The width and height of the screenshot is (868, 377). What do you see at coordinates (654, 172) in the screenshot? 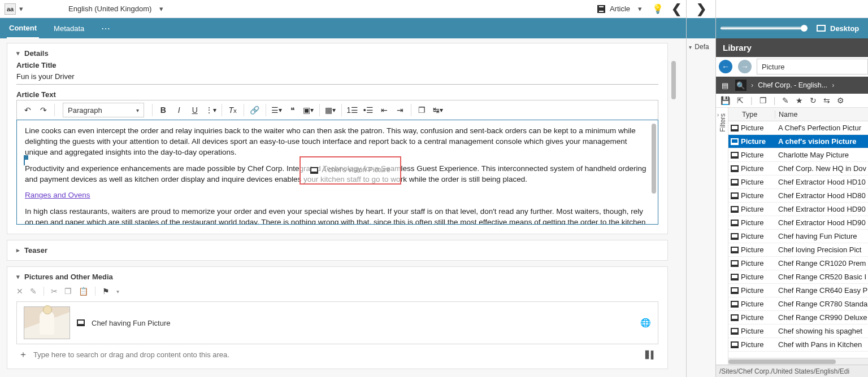
I see `rte-scrollbar` at bounding box center [654, 172].